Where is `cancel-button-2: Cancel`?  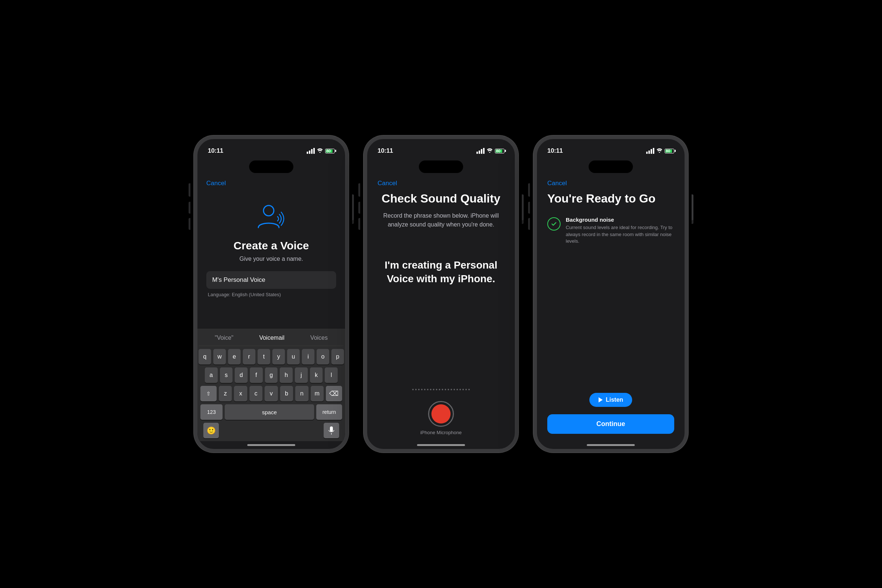 cancel-button-2: Cancel is located at coordinates (441, 183).